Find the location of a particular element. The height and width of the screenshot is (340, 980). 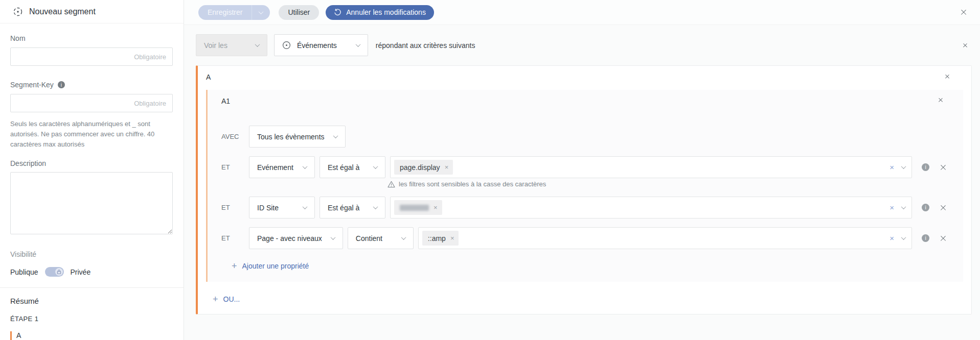

save-button: Enregistrer is located at coordinates (225, 12).